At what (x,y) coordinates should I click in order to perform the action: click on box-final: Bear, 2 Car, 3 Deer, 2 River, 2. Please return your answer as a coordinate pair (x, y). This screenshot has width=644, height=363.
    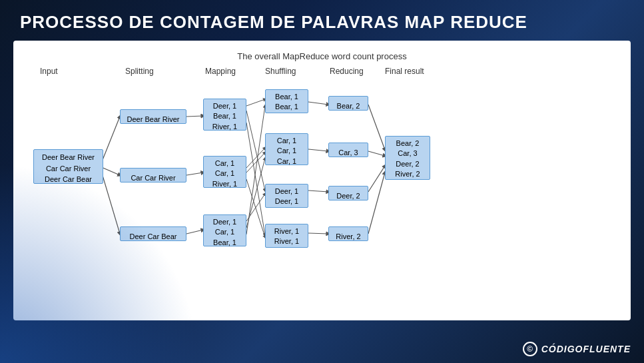
    Looking at the image, I should click on (408, 158).